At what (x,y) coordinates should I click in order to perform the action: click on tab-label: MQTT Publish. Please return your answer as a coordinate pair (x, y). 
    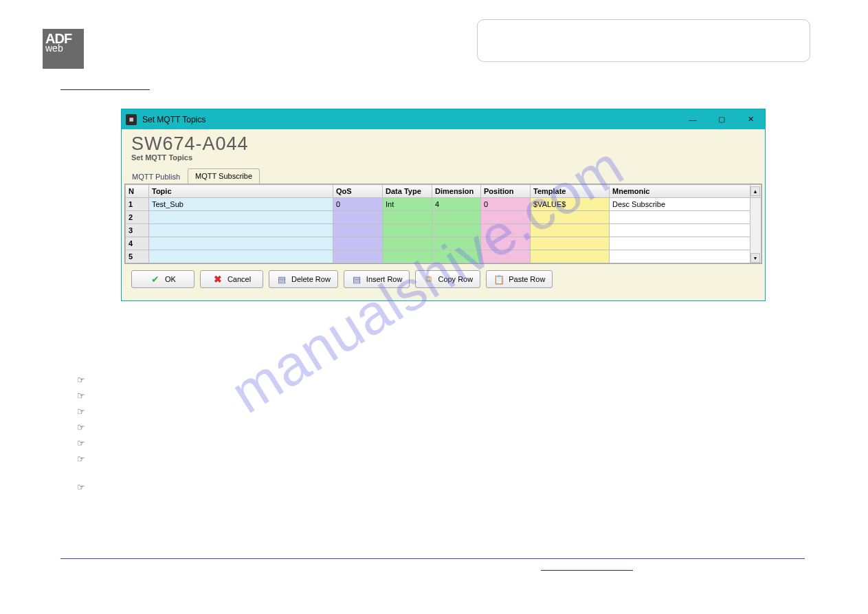
    Looking at the image, I should click on (156, 177).